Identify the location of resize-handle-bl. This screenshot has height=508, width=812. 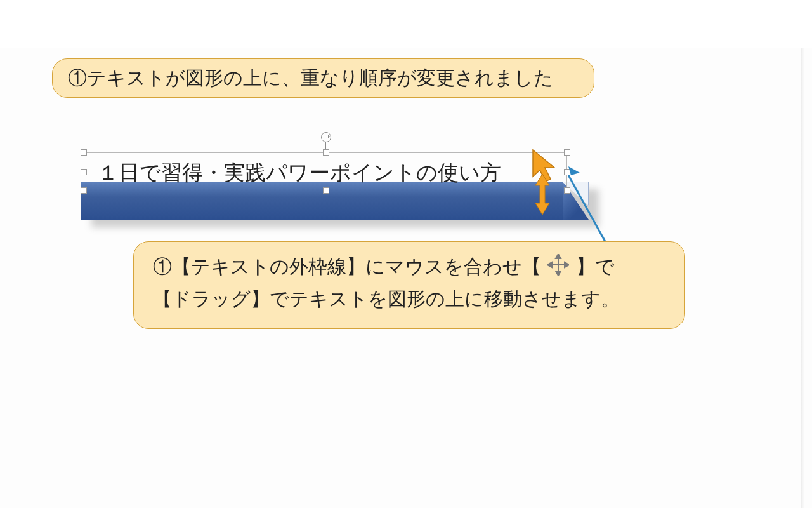
(84, 190).